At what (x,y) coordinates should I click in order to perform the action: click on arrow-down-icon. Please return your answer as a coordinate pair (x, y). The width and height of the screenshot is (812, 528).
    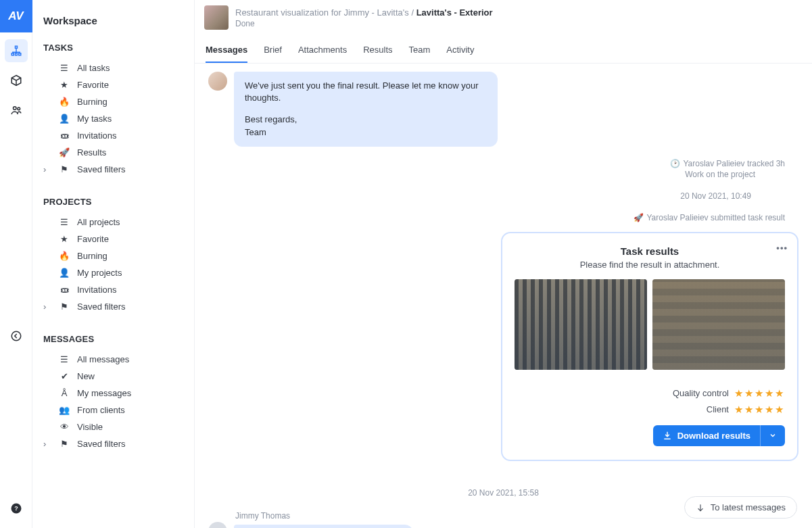
    Looking at the image, I should click on (700, 508).